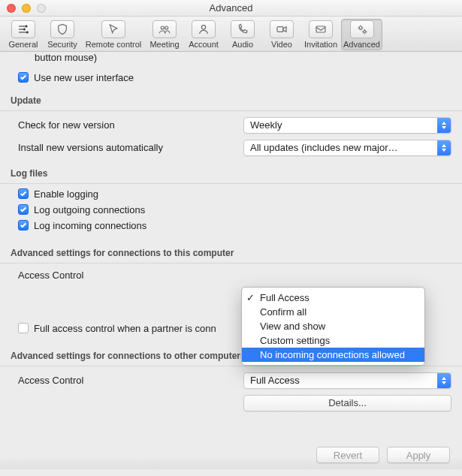 The image size is (462, 476). Describe the element at coordinates (231, 58) in the screenshot. I see `truncated-option: button mouse)` at that location.